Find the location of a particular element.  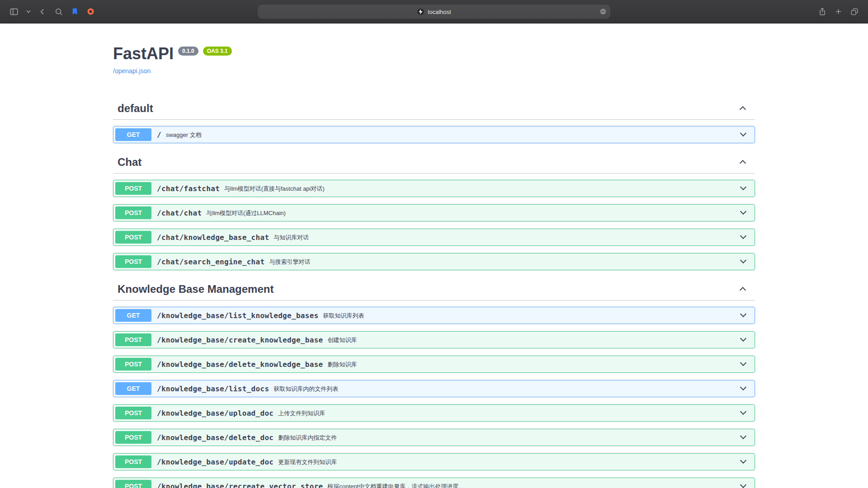

orange-extension-button is located at coordinates (90, 12).